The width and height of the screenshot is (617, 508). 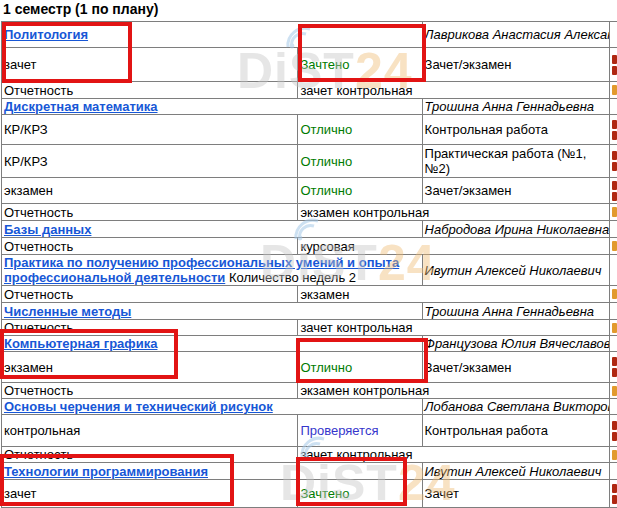 What do you see at coordinates (212, 230) in the screenshot?
I see `course-name-cell: Базы данных` at bounding box center [212, 230].